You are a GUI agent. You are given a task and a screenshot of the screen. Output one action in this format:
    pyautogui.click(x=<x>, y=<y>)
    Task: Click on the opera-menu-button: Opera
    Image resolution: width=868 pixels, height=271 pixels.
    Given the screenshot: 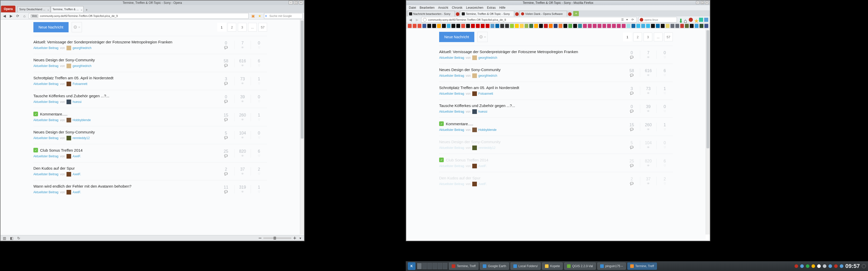 What is the action you would take?
    pyautogui.click(x=8, y=9)
    